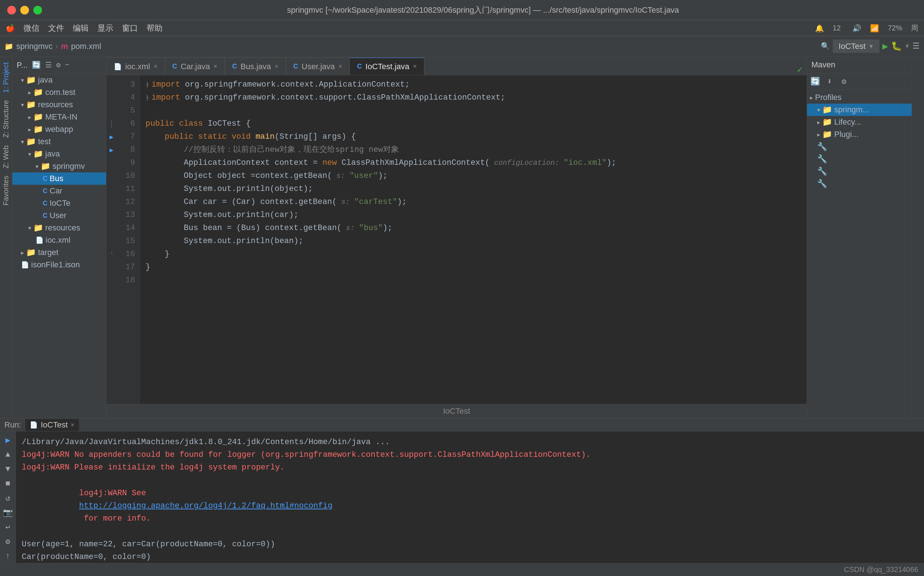  What do you see at coordinates (22, 66) in the screenshot?
I see `sidebar-title: P...` at bounding box center [22, 66].